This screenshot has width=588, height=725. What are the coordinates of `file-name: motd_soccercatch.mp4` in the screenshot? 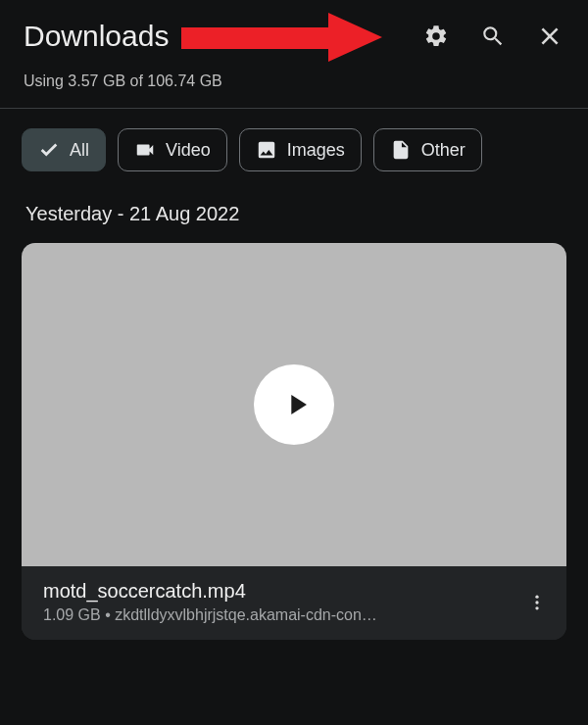 It's located at (280, 592).